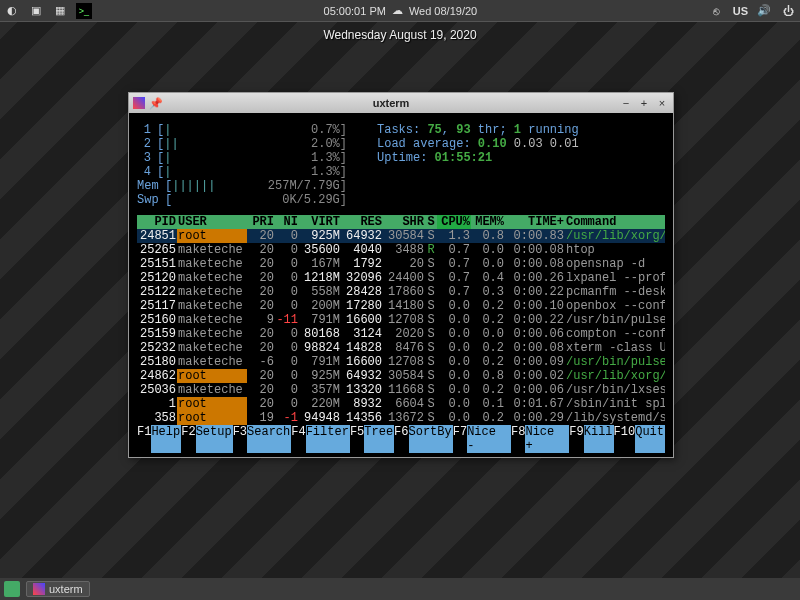 The width and height of the screenshot is (800, 600). What do you see at coordinates (454, 222) in the screenshot?
I see `col-cpu: CPU%` at bounding box center [454, 222].